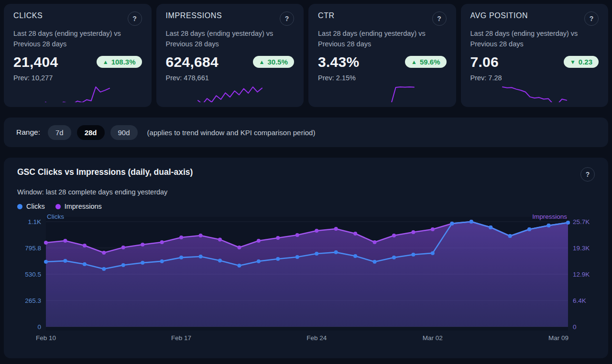 The width and height of the screenshot is (612, 364). Describe the element at coordinates (306, 206) in the screenshot. I see `chart-legend: Clicks Impressions` at that location.